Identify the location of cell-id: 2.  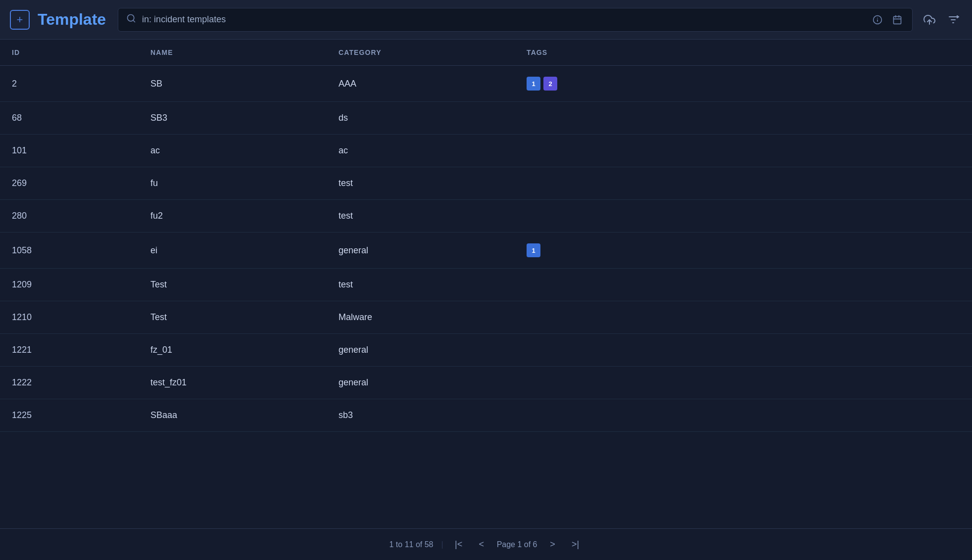
(69, 84).